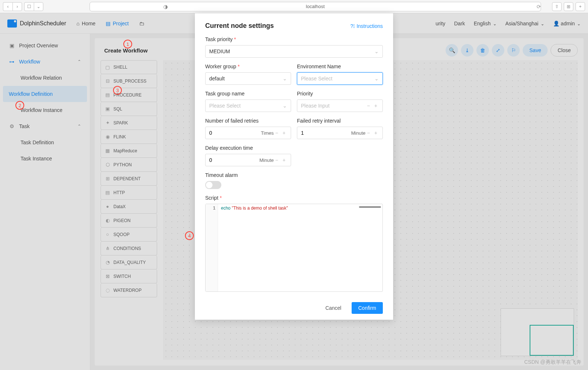  I want to click on retries-label: Number of failed retries, so click(248, 121).